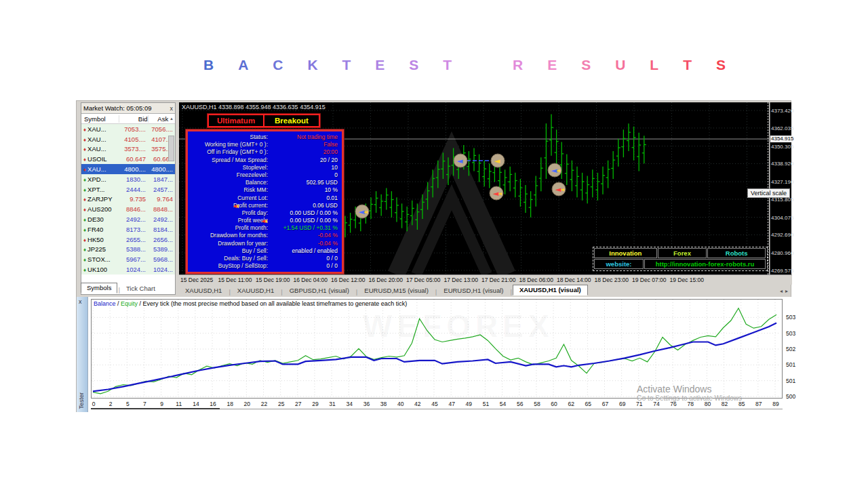  What do you see at coordinates (100, 249) in the screenshot?
I see `symbol-cell: ♦JP225` at bounding box center [100, 249].